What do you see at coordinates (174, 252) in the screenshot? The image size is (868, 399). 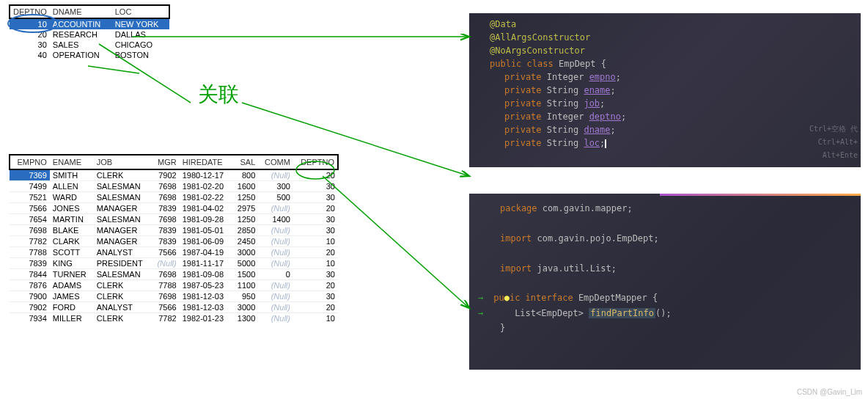 I see `table-row: 7788SCOTTANALYST75661987-04-193000(Null)…` at bounding box center [174, 252].